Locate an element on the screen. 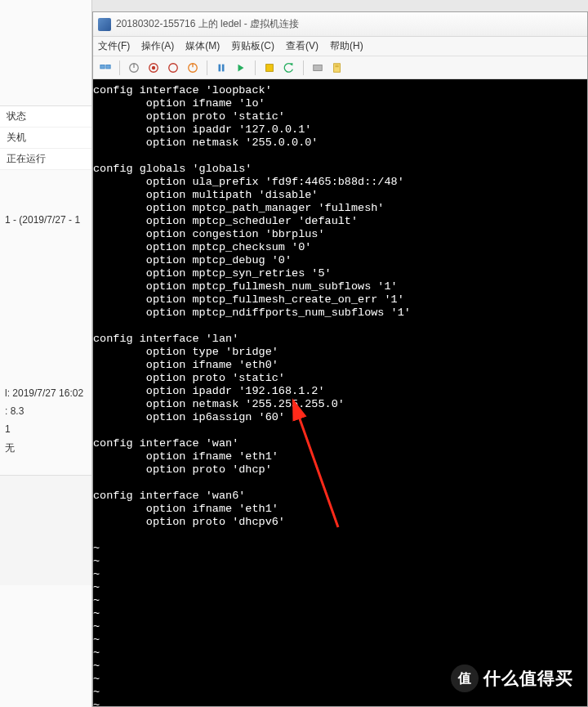 The image size is (588, 707). checkpoint-button is located at coordinates (270, 68).